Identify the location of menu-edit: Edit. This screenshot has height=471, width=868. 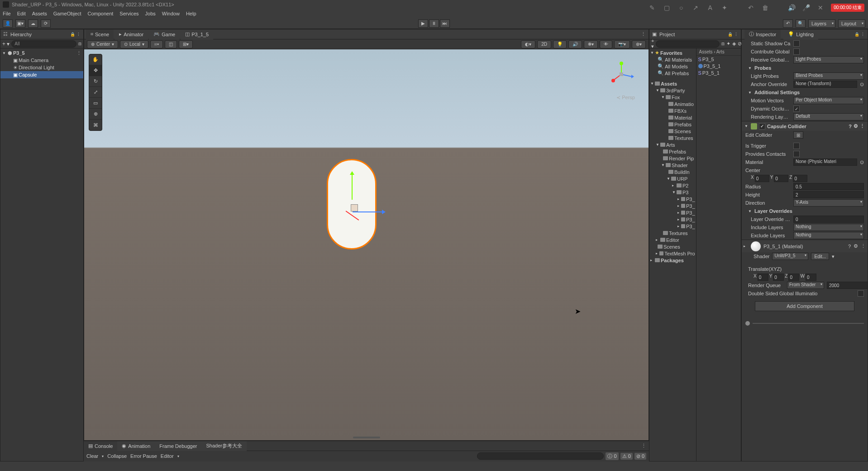
(22, 14).